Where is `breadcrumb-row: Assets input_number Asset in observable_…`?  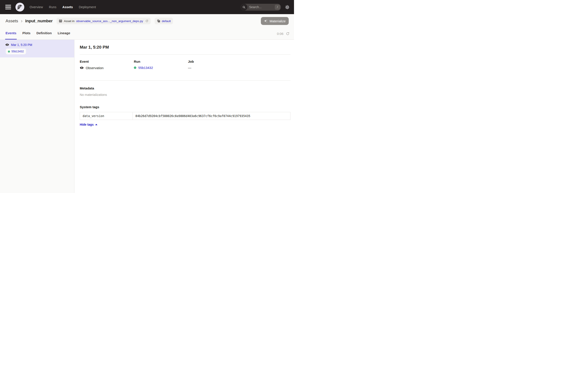 breadcrumb-row: Assets input_number Asset in observable_… is located at coordinates (147, 21).